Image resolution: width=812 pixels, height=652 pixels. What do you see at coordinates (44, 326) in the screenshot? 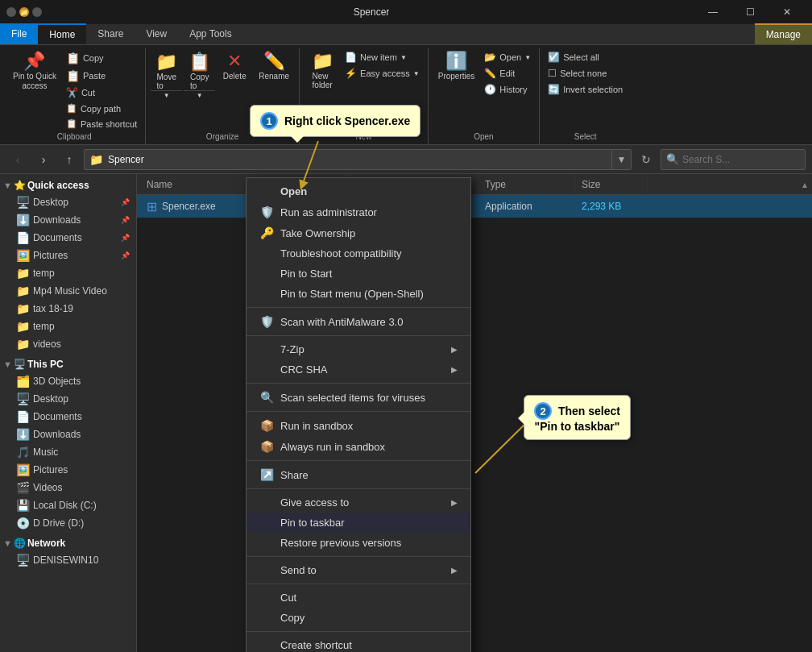
I see `temp2-label: temp` at bounding box center [44, 326].